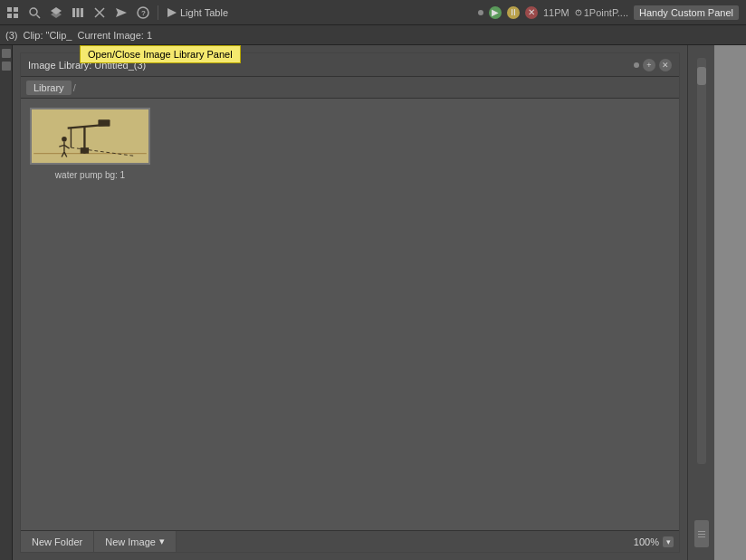 Image resolution: width=746 pixels, height=560 pixels. Describe the element at coordinates (49, 88) in the screenshot. I see `breadcrumb-library: Library` at that location.